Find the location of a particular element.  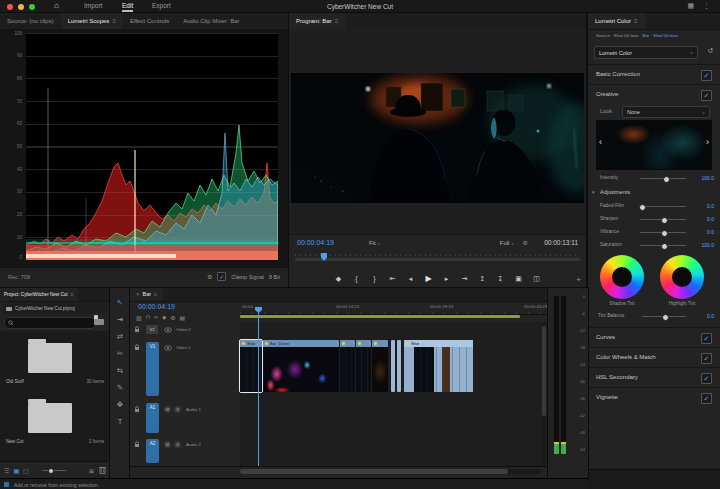

saturation-slider is located at coordinates (663, 246).